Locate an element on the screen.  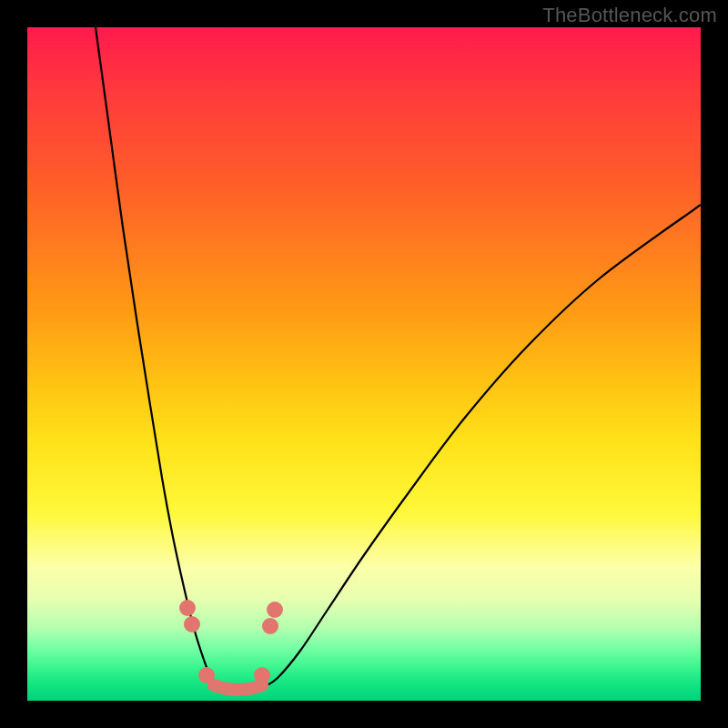
marker-floor-stroke is located at coordinates (238, 688).